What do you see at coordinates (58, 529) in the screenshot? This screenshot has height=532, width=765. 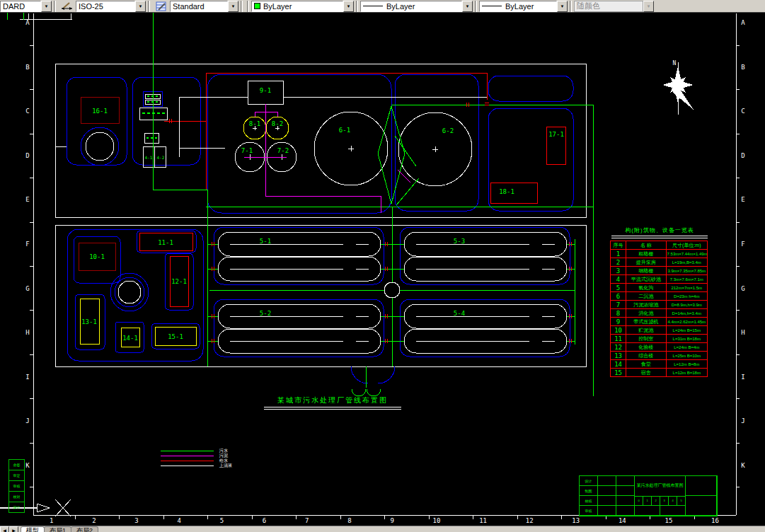 I see `layout-tab: 布局1` at bounding box center [58, 529].